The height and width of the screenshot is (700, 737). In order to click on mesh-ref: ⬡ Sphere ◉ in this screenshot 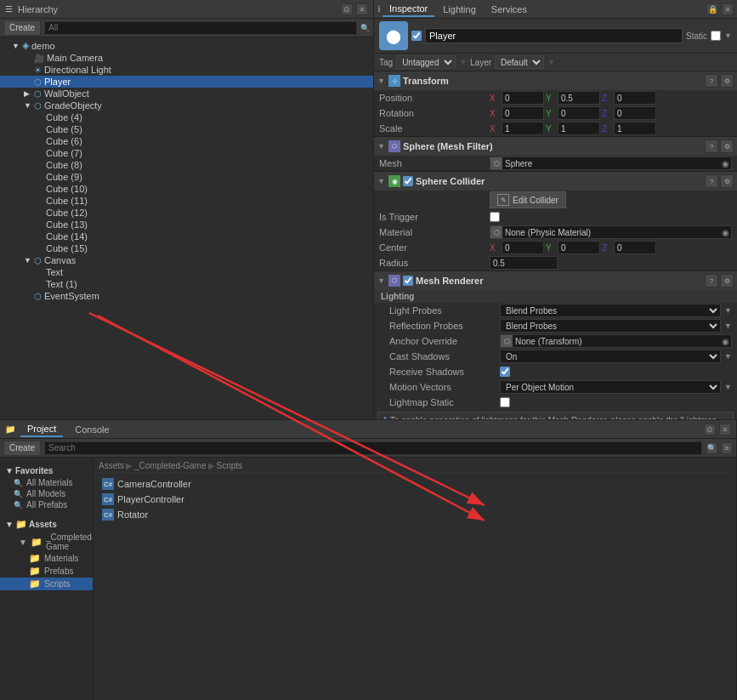, I will do `click(610, 163)`.